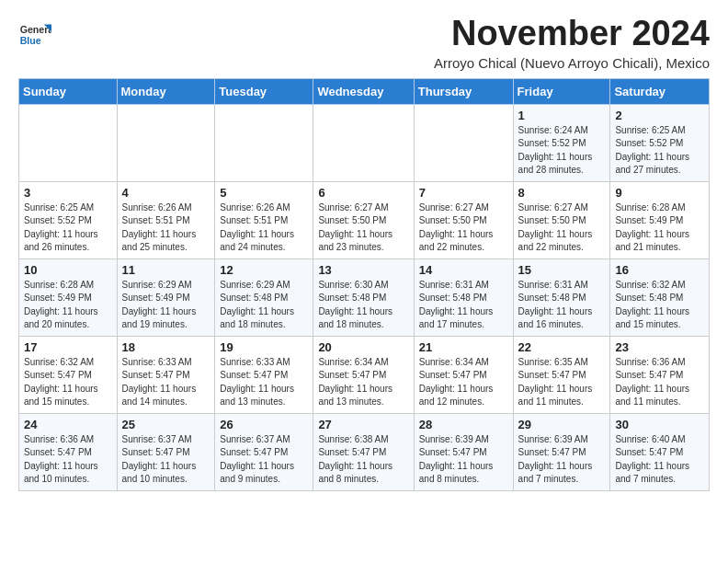  Describe the element at coordinates (364, 91) in the screenshot. I see `column-header-wednesday: Wednesday` at that location.